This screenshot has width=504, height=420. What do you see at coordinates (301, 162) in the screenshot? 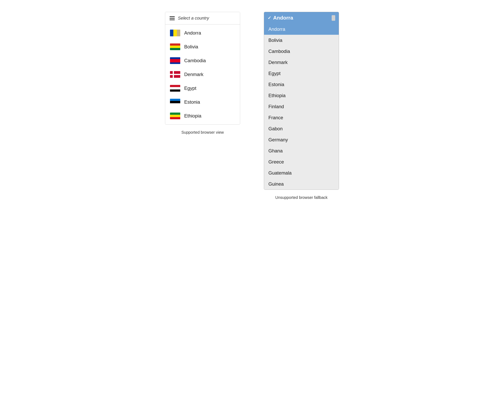
I see `native-option: Greece` at bounding box center [301, 162].